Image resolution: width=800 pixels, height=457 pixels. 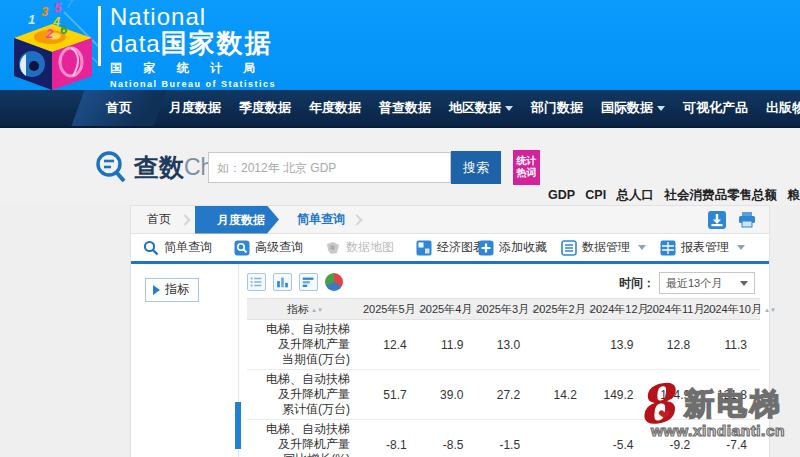 I want to click on tool-label: 高级查询, so click(x=279, y=248).